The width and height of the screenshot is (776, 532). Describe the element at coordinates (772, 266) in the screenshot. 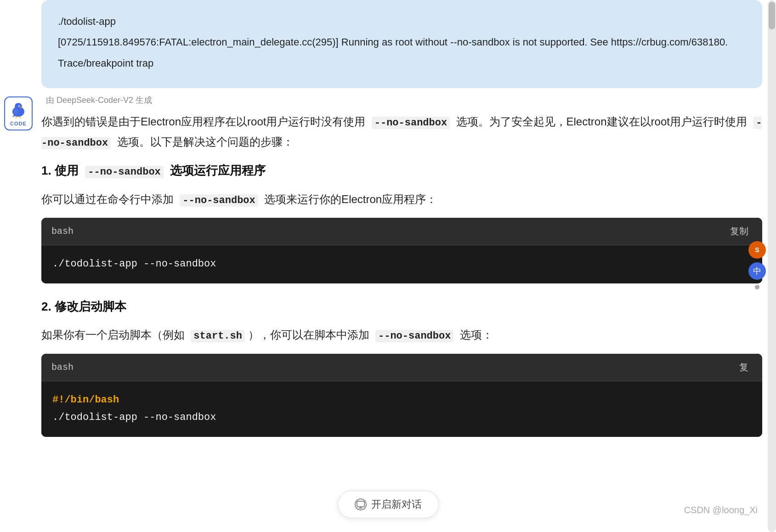

I see `scrollbar-track` at that location.